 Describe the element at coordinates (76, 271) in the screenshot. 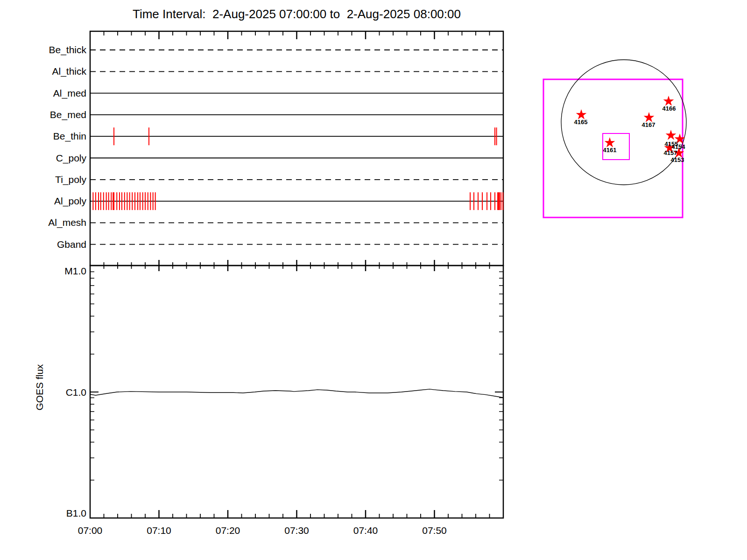

I see `y-tick-label: M1.0` at that location.